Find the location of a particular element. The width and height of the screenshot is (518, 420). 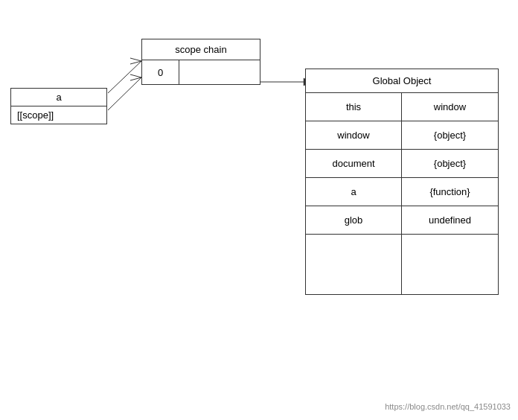

scope-chain-index: 0 is located at coordinates (161, 72).